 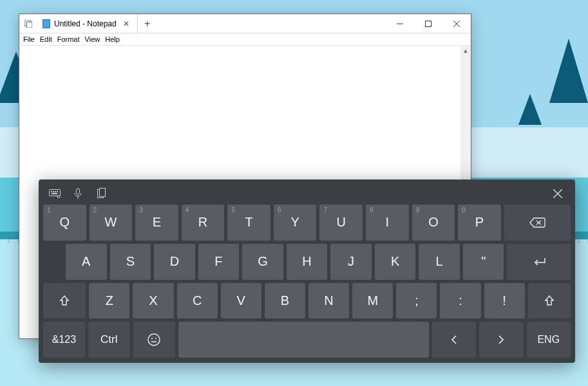 What do you see at coordinates (175, 262) in the screenshot?
I see `key-d: D` at bounding box center [175, 262].